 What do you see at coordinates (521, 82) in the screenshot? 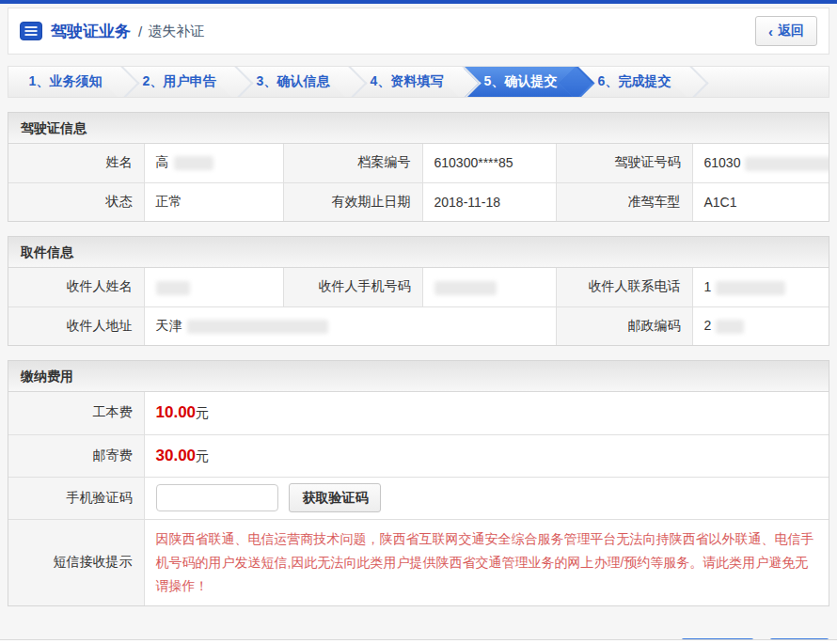
I see `step-5-confirm-submit-active: 5、确认提交` at bounding box center [521, 82].